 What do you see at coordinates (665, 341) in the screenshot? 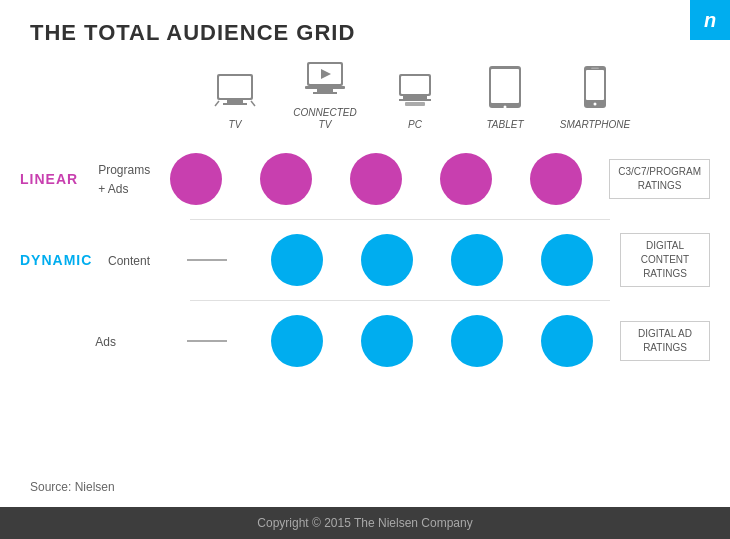
I see `rating-digital-ad: DIGITAL ADRATINGS` at bounding box center [665, 341].